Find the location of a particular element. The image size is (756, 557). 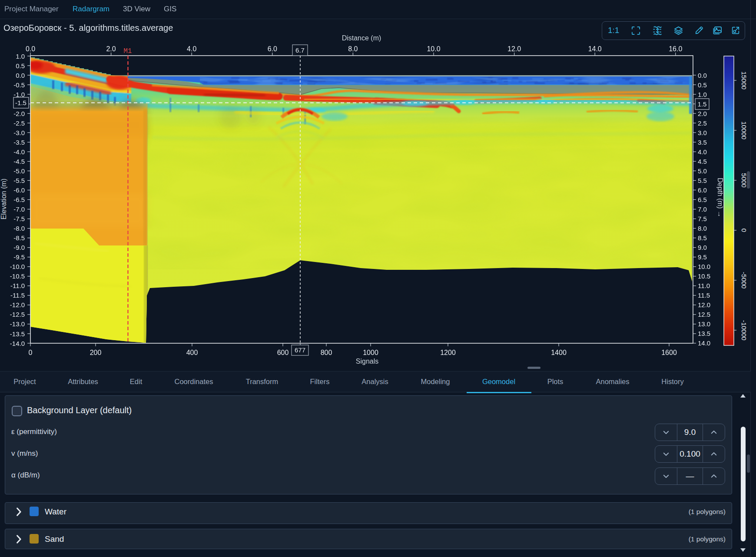

svg-text: M1 is located at coordinates (128, 51).